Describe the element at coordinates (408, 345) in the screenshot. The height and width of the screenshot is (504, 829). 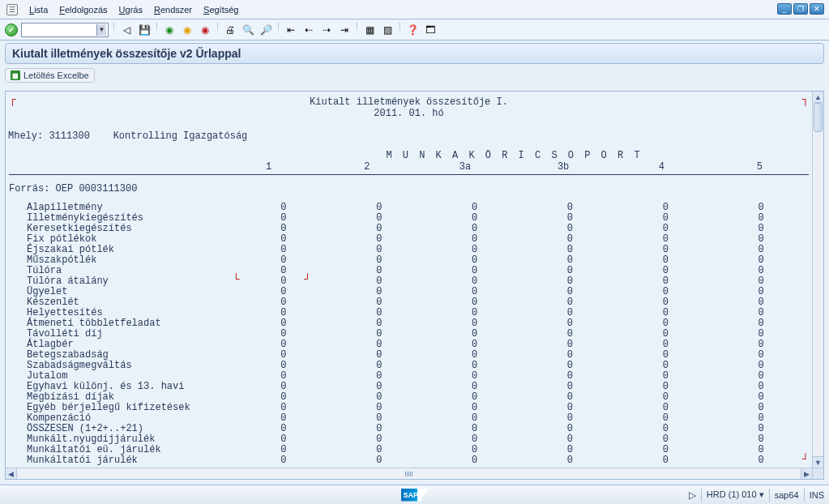
I see `data-row: Átlagbér000000` at that location.